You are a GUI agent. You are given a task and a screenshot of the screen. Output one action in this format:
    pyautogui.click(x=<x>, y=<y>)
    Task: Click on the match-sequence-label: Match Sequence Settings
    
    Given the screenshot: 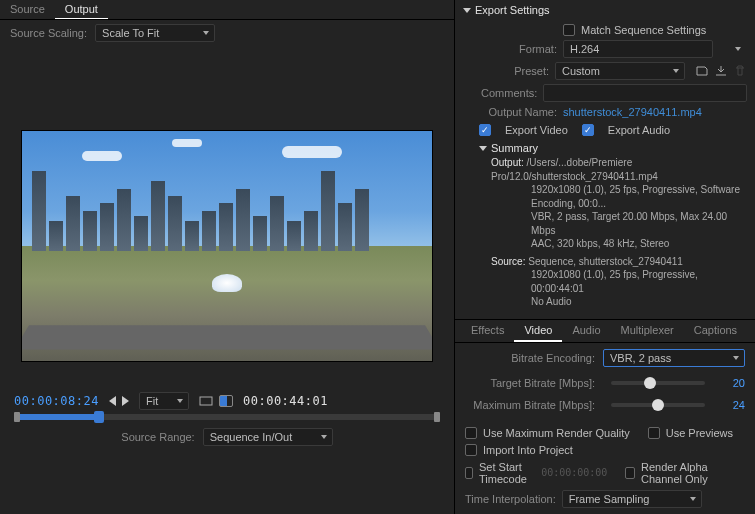 What is the action you would take?
    pyautogui.click(x=644, y=30)
    